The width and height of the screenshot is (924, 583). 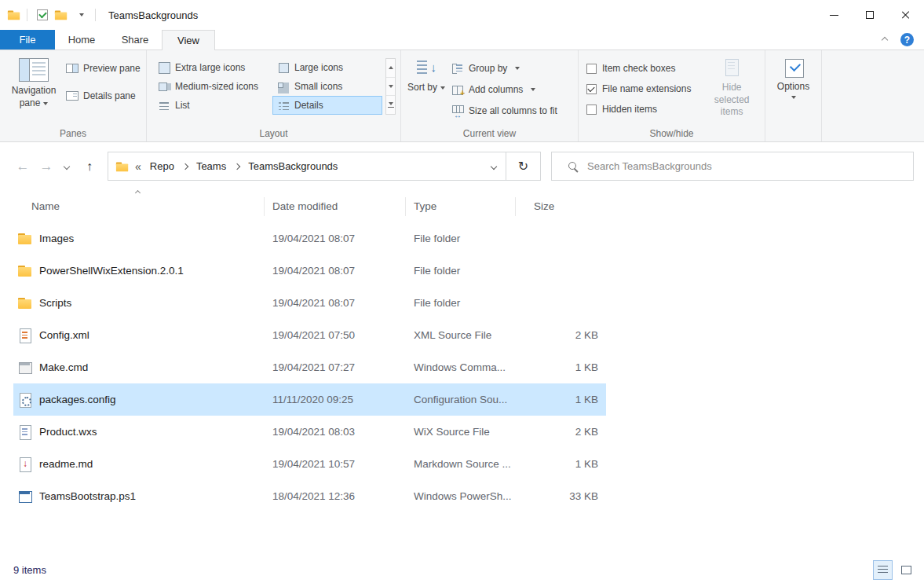 I want to click on forward-button: →, so click(x=46, y=167).